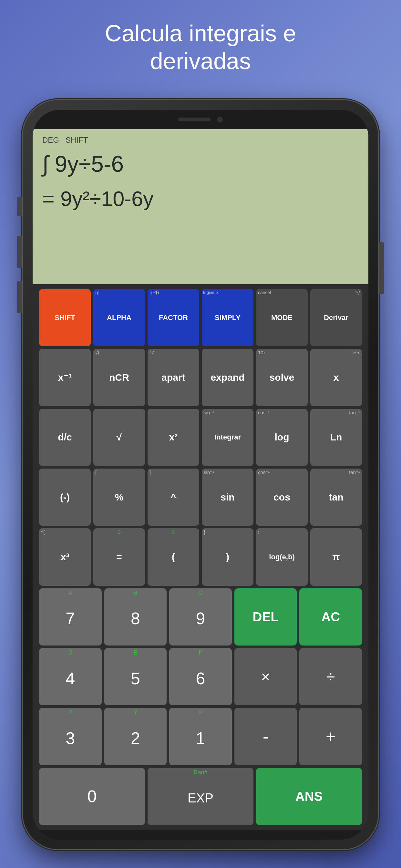 This screenshot has width=401, height=868. What do you see at coordinates (119, 317) in the screenshot?
I see `alpha-button: n! ALPHA` at bounding box center [119, 317].